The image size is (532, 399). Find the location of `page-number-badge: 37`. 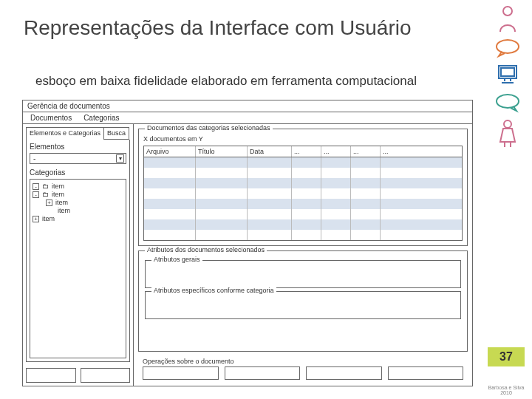

page-number-badge: 37 is located at coordinates (506, 357).